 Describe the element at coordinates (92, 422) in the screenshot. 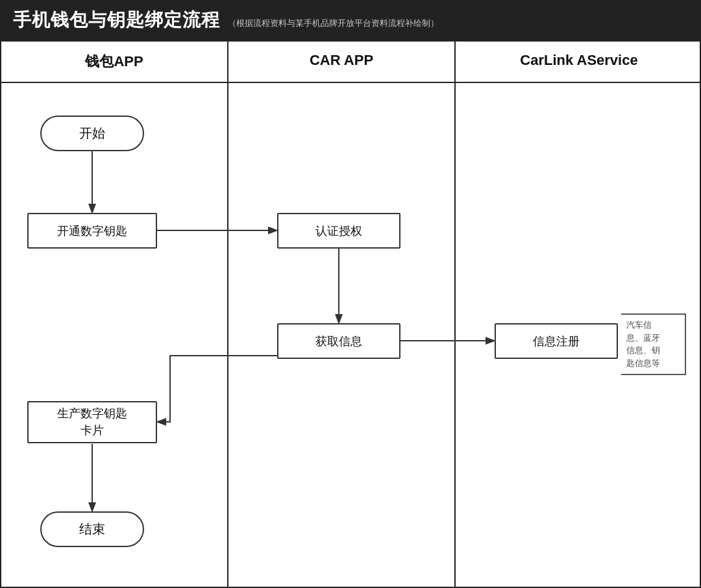

I see `node-produce-key: 生产数字钥匙卡片` at that location.